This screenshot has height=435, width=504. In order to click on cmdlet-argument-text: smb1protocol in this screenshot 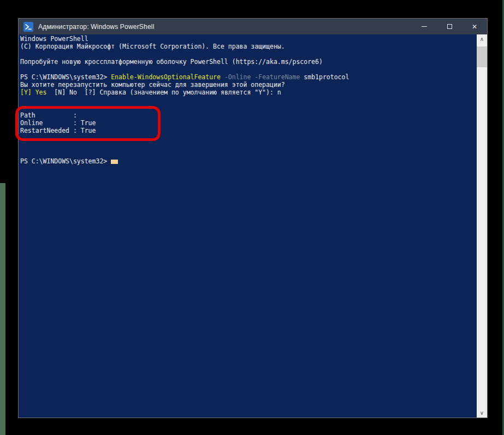, I will do `click(327, 77)`.